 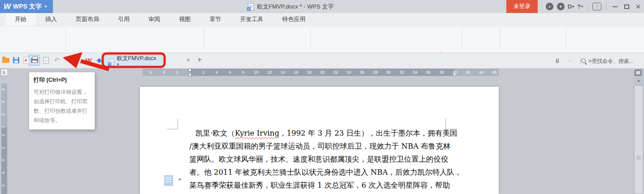 What do you see at coordinates (597, 6) in the screenshot?
I see `collapse-ribbon-icon: ↑` at bounding box center [597, 6].